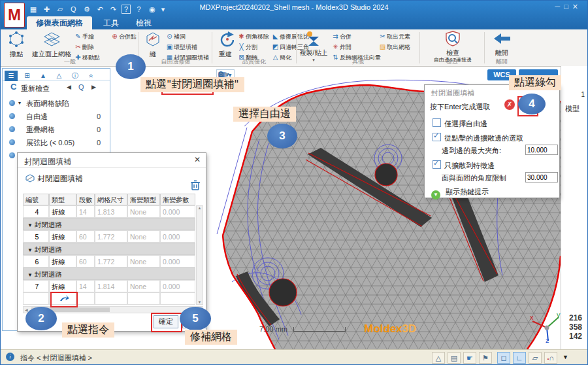  I want to click on annotation-label-2: 點選指令, so click(88, 330).